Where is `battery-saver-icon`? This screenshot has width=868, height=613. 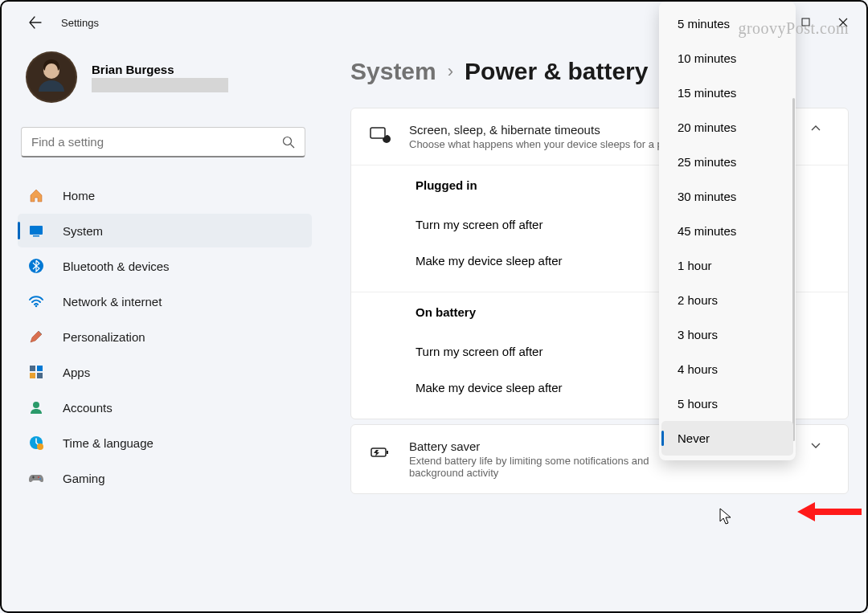 battery-saver-icon is located at coordinates (380, 452).